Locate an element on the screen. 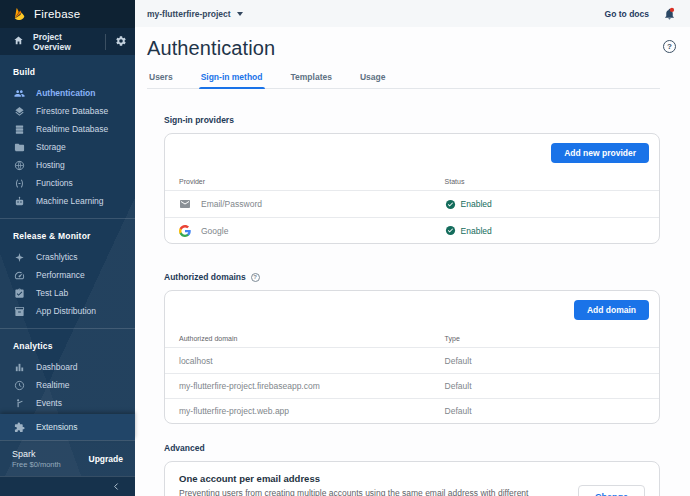 This screenshot has height=496, width=690. project-overview-label: Project Overview is located at coordinates (60, 42).